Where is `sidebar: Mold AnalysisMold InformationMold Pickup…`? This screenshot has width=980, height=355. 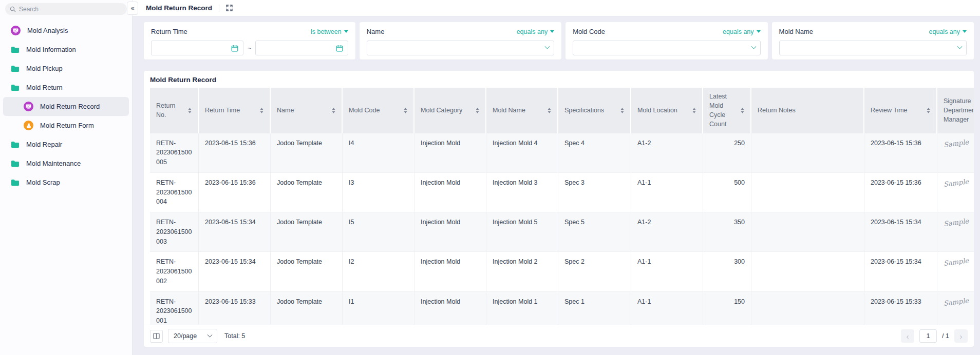 sidebar: Mold AnalysisMold InformationMold Pickup… is located at coordinates (66, 177).